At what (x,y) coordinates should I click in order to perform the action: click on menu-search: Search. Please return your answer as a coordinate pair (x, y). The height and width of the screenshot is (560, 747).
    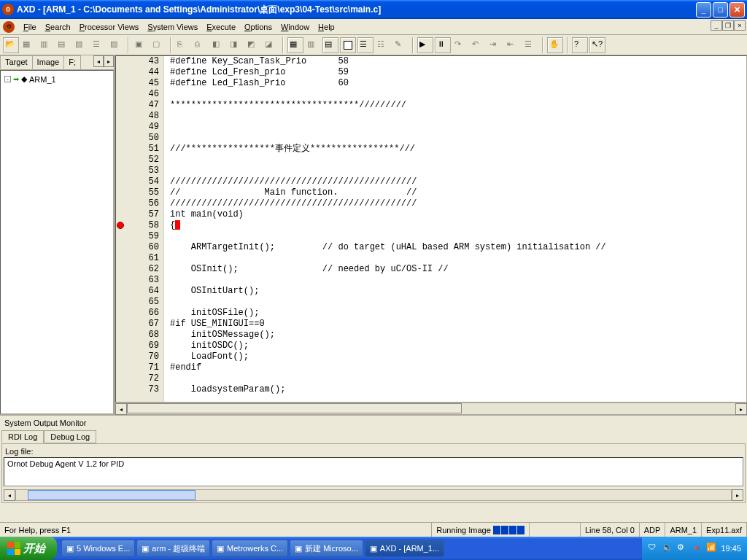
    Looking at the image, I should click on (58, 27).